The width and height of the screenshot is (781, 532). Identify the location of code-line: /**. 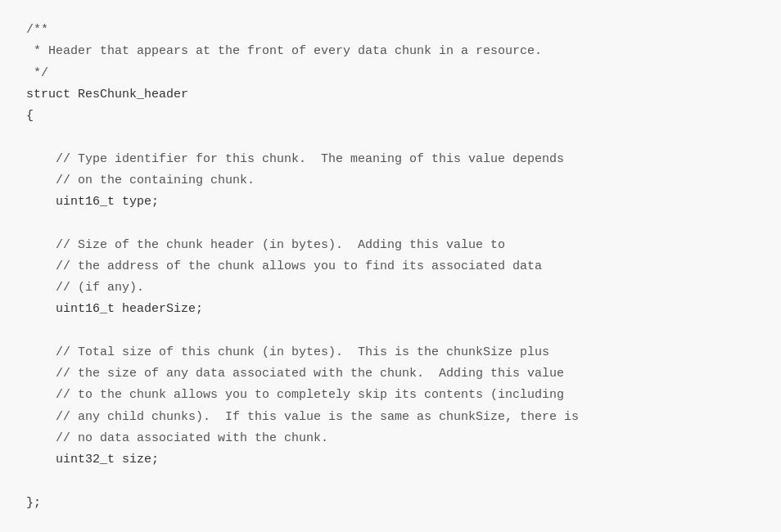
(38, 29).